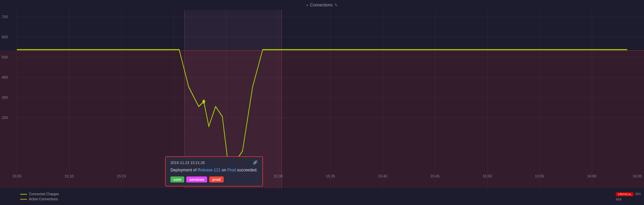  Describe the element at coordinates (69, 176) in the screenshot. I see `x-label-1: 15:10` at that location.